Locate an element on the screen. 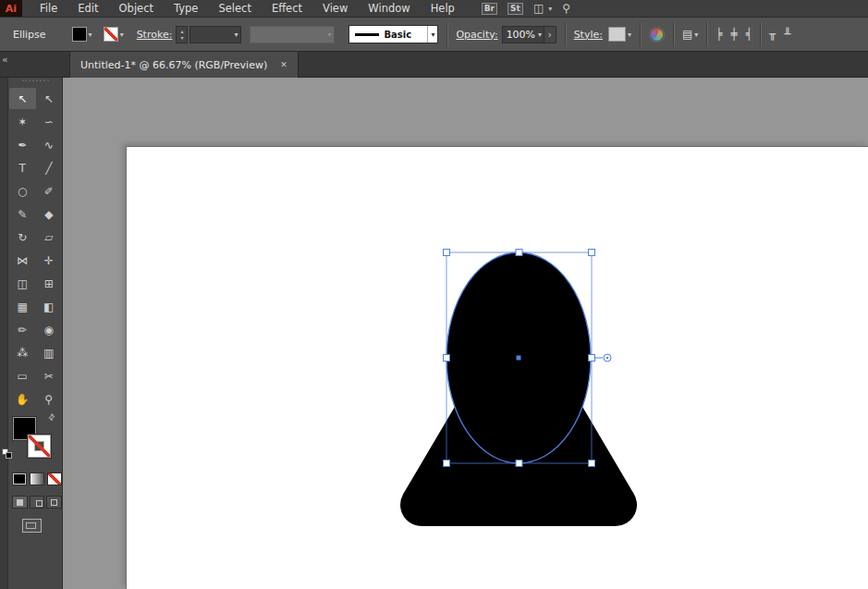 Image resolution: width=868 pixels, height=589 pixels. close-icon: ✕ is located at coordinates (284, 65).